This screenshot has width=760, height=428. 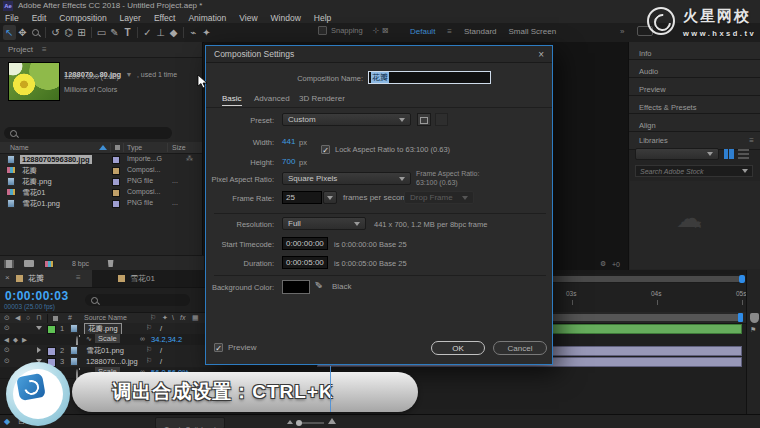 What do you see at coordinates (105, 351) in the screenshot?
I see `layer-name: 雪花01.png` at bounding box center [105, 351].